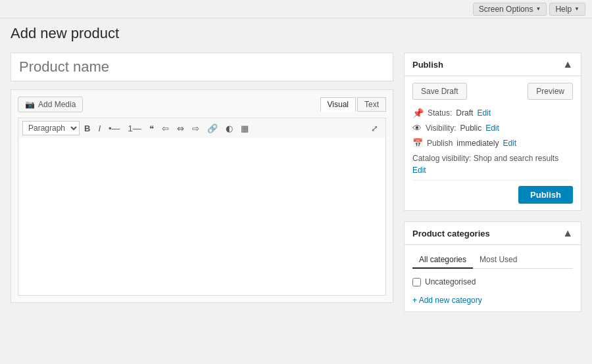 The height and width of the screenshot is (364, 592). What do you see at coordinates (493, 192) in the screenshot?
I see `publish-btn-row: Publish` at bounding box center [493, 192].